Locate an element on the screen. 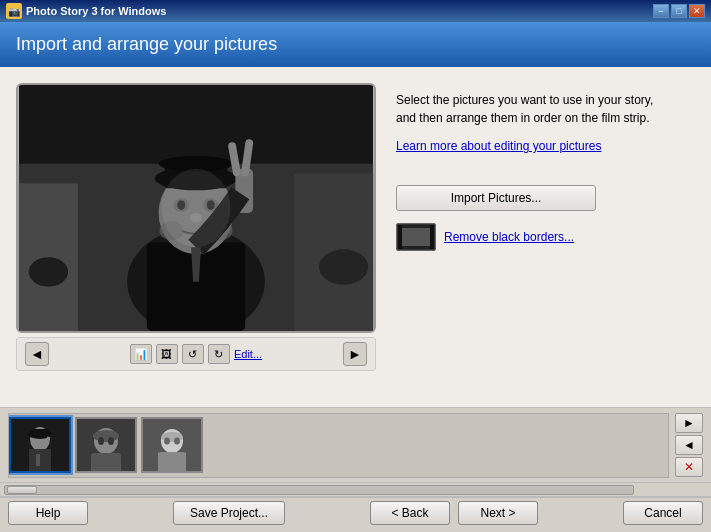  chart-icon-button: 📊 is located at coordinates (141, 354).